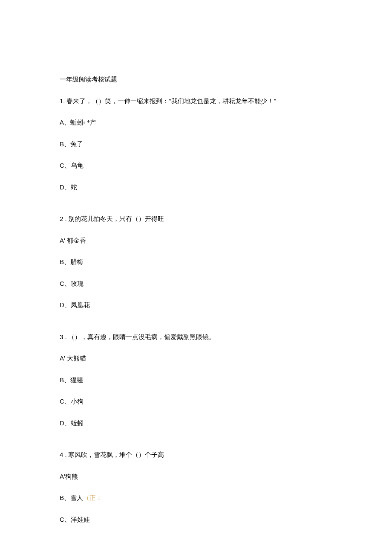  Describe the element at coordinates (196, 498) in the screenshot. I see `option-b: B、雪人（正：` at that location.